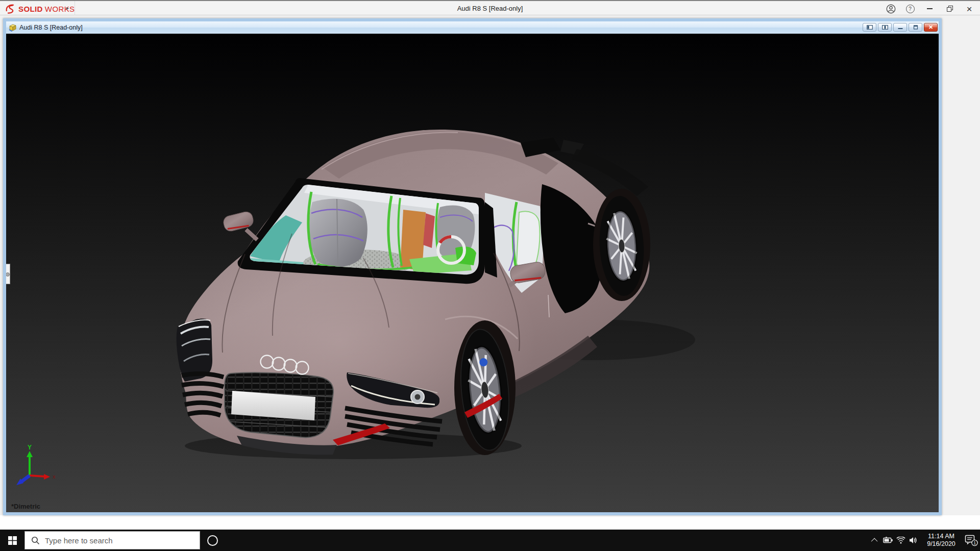 Image resolution: width=980 pixels, height=551 pixels. What do you see at coordinates (950, 9) in the screenshot?
I see `restore-icon` at bounding box center [950, 9].